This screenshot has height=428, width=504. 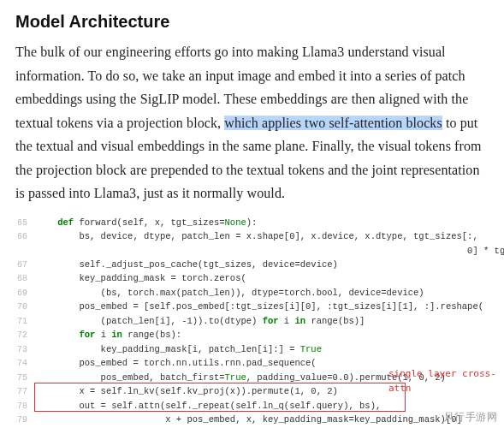 What do you see at coordinates (269, 419) in the screenshot?
I see `code-text: x + pos_embed, x, key_padding_mask=key_p…` at bounding box center [269, 419].